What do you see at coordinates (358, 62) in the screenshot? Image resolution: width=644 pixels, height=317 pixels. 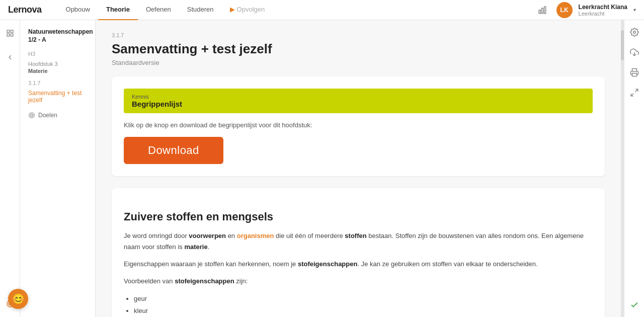 I see `page-subtitle: Standaardversie` at bounding box center [358, 62].